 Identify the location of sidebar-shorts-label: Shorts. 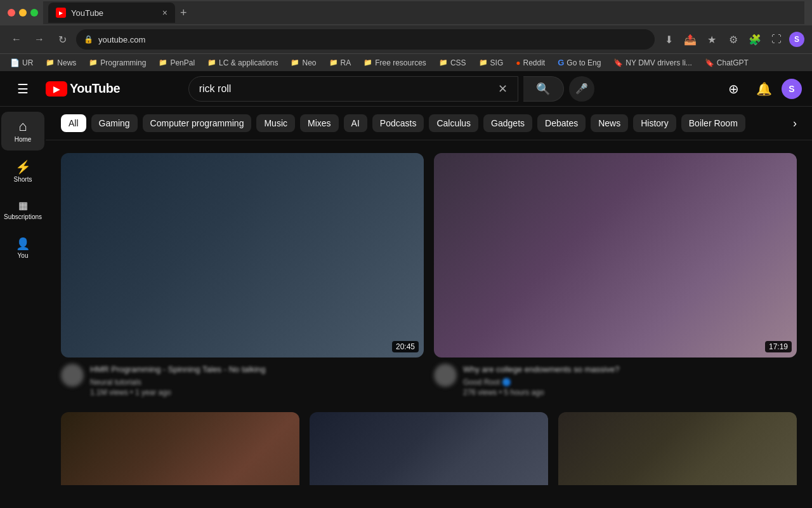
(23, 179).